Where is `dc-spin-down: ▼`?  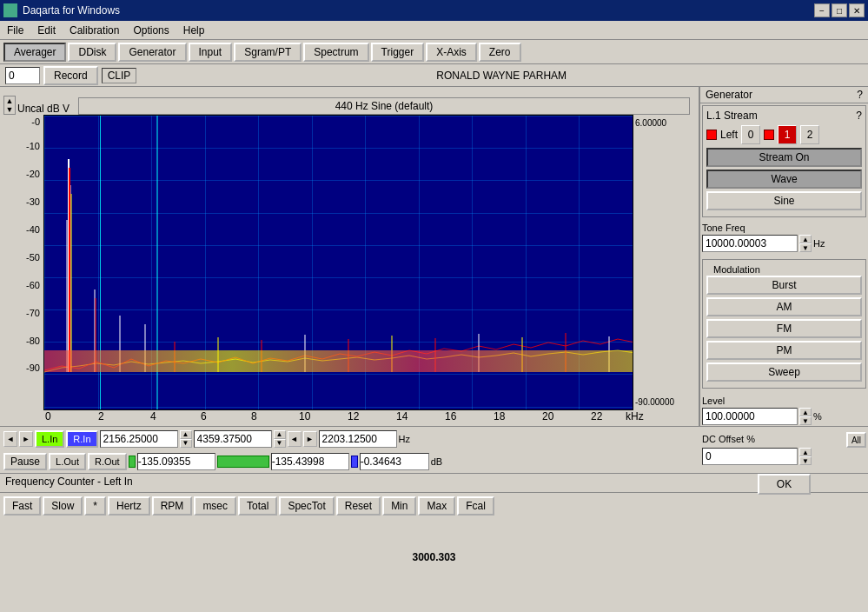 dc-spin-down: ▼ is located at coordinates (805, 461).